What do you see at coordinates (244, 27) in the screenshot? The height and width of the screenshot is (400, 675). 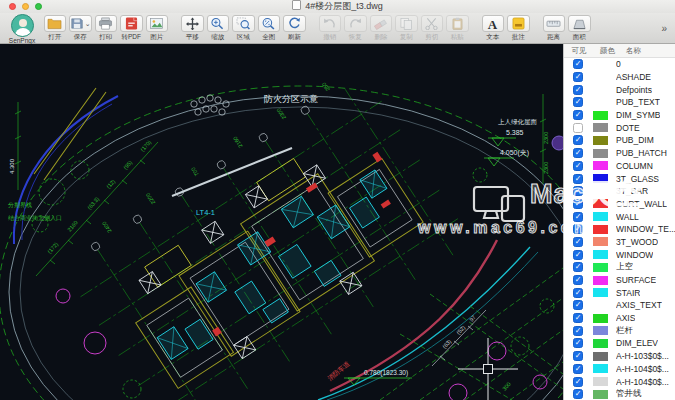 I see `toolbar-button-region: 区域` at bounding box center [244, 27].